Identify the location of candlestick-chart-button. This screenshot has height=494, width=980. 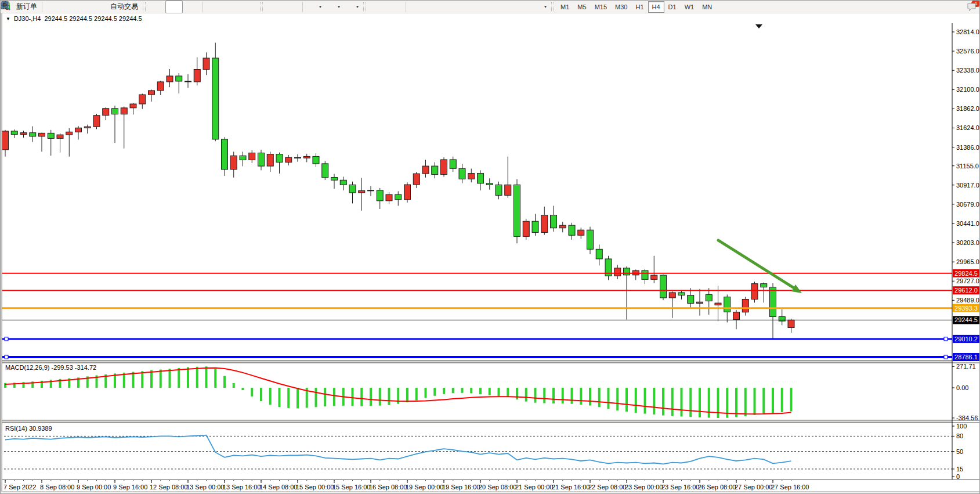
(174, 7).